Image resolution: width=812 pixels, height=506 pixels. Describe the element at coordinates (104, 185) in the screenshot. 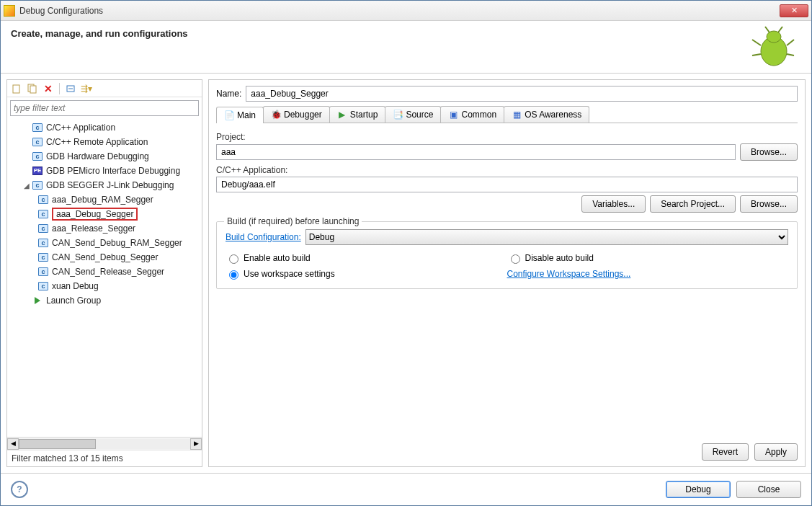

I see `tree-item-expanded: ◢cGDB SEGGER J-Link Debugging` at that location.